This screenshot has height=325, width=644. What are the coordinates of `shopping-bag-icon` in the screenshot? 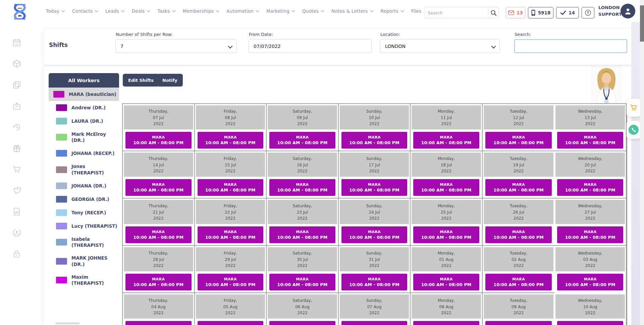 It's located at (17, 106).